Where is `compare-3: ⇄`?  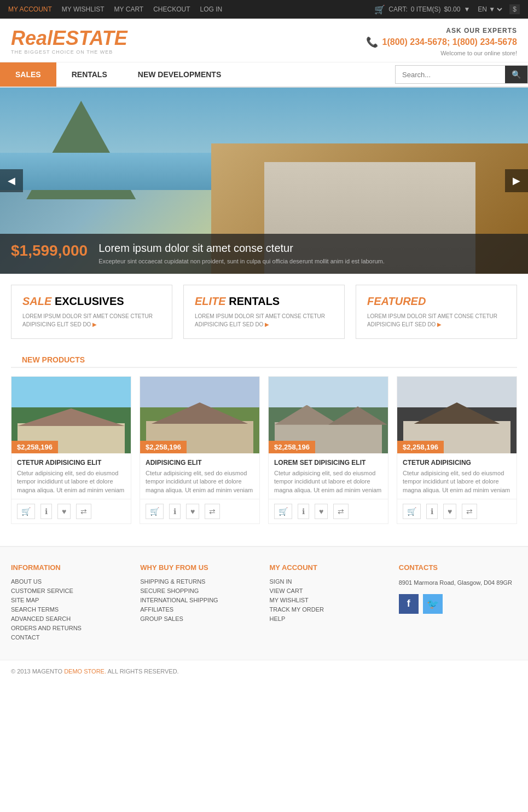
compare-3: ⇄ is located at coordinates (341, 511).